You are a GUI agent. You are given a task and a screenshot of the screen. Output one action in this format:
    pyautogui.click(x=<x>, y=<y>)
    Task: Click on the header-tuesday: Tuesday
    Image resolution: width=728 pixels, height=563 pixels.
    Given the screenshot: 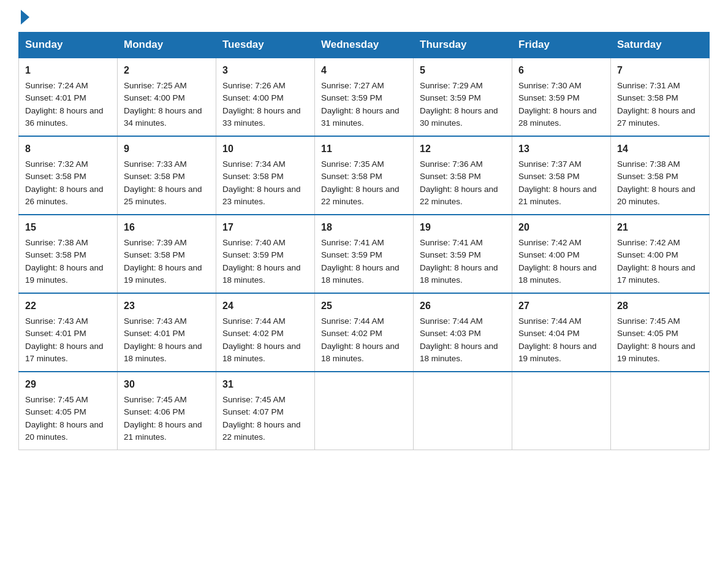 What is the action you would take?
    pyautogui.click(x=266, y=45)
    